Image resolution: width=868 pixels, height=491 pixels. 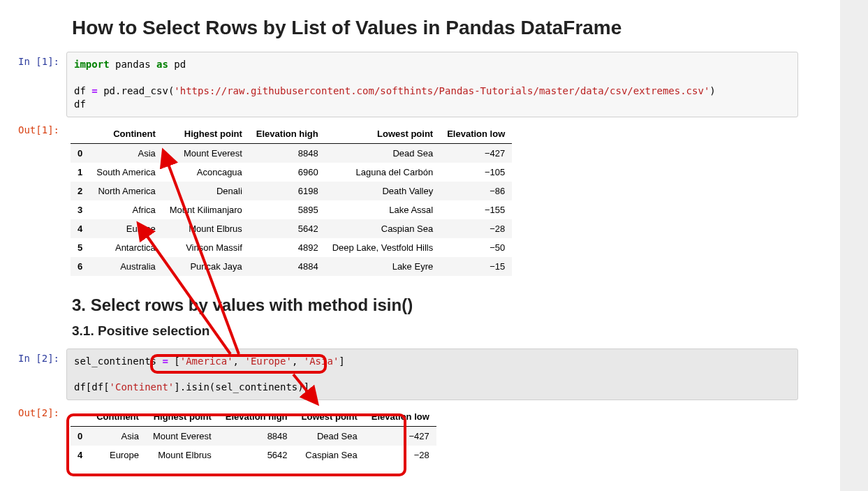 What do you see at coordinates (330, 455) in the screenshot?
I see `table-cell: Caspian Sea` at bounding box center [330, 455].